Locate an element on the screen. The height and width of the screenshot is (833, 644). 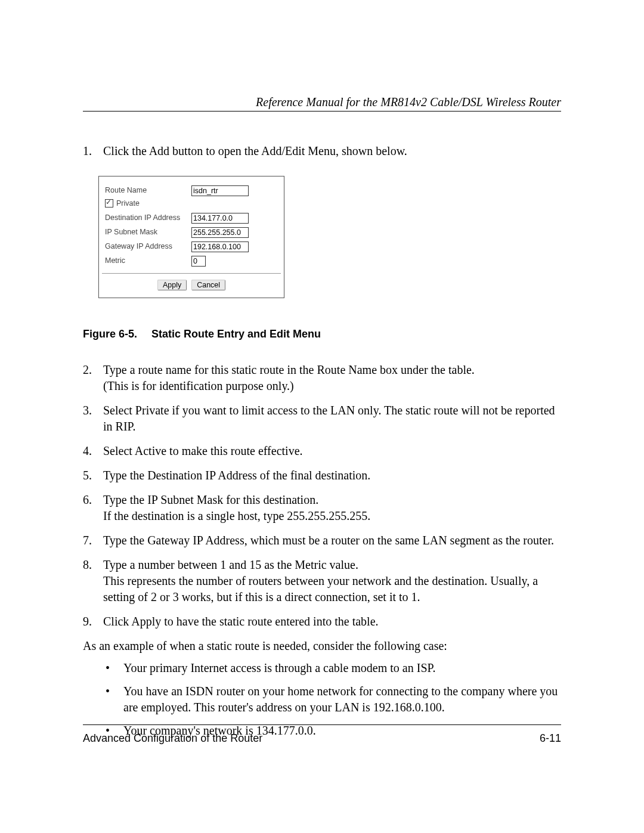
step-7: 7. Type the Gateway IP Address, which mu… is located at coordinates (322, 540).